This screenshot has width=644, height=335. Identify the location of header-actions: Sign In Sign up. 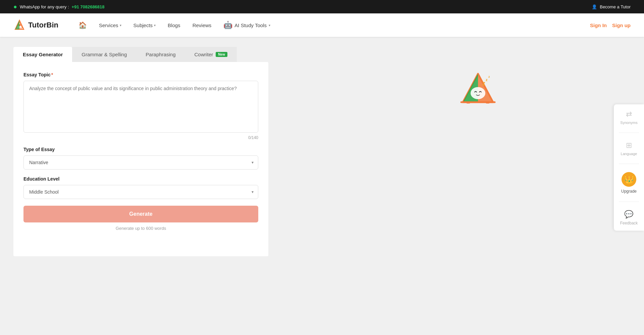
(610, 25).